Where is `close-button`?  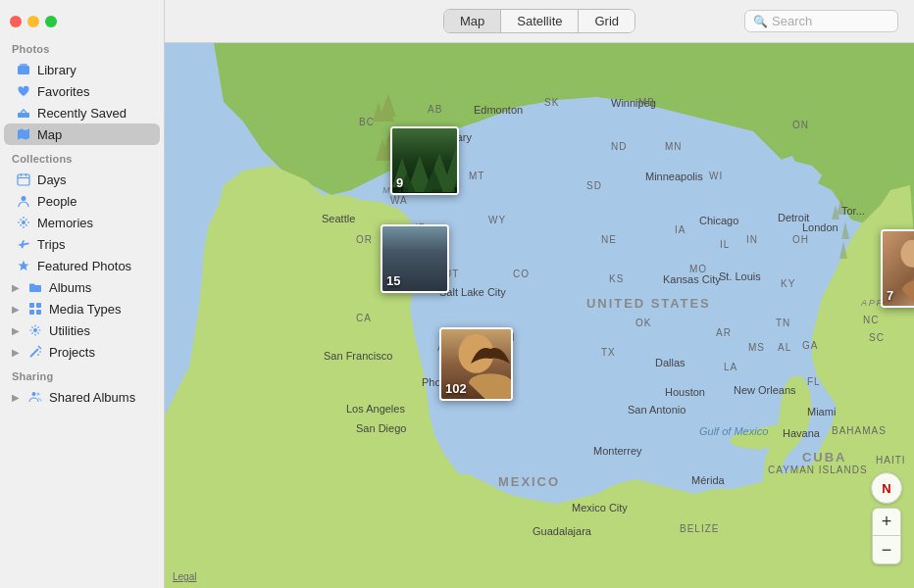
close-button is located at coordinates (16, 22).